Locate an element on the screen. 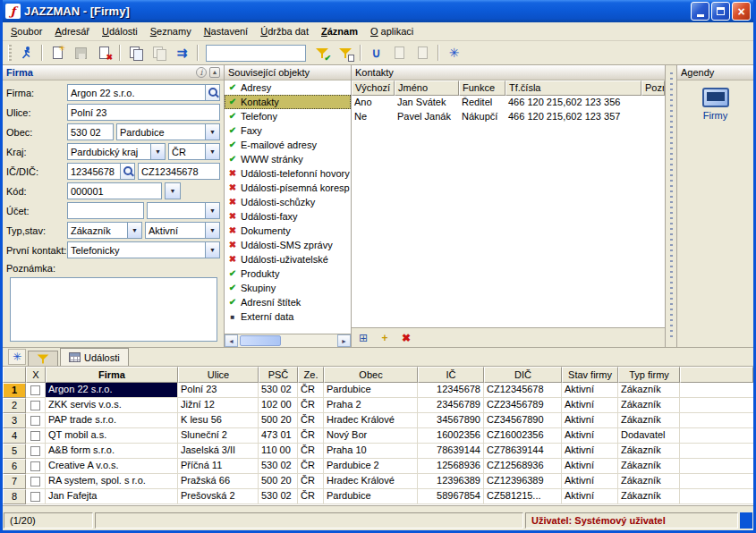  delete-record-button: ✖ is located at coordinates (104, 54).